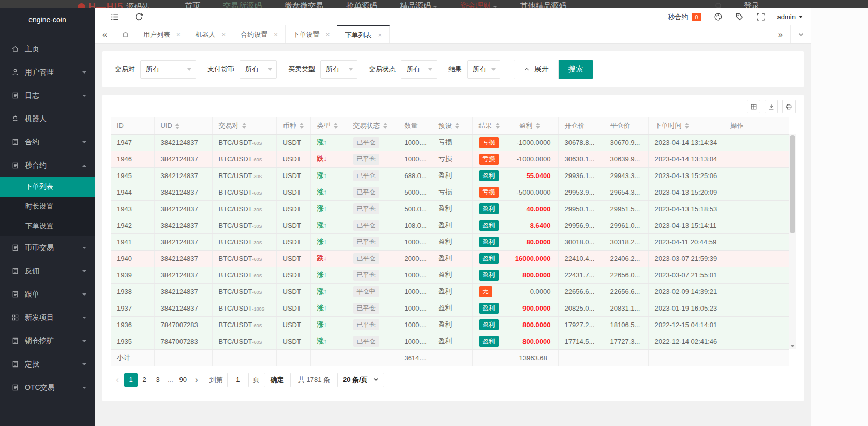  What do you see at coordinates (168, 69) in the screenshot?
I see `filter-select-交易对: 所有` at bounding box center [168, 69].